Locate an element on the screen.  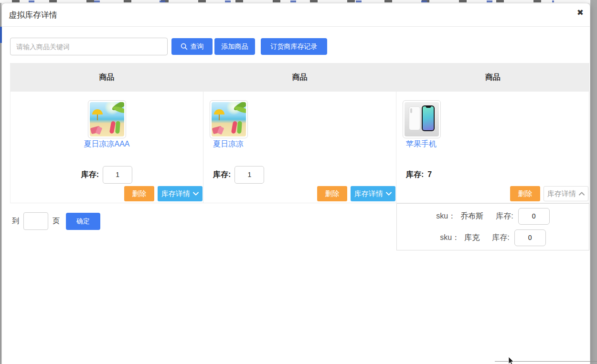
search-icon is located at coordinates (184, 47).